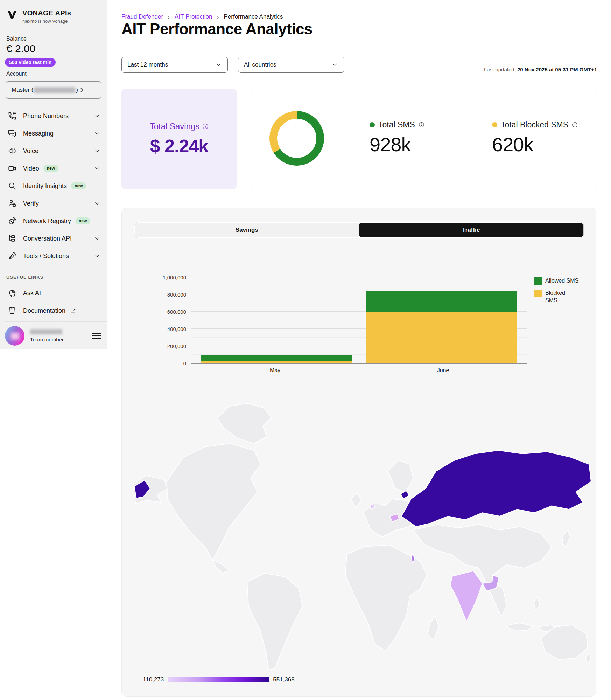 The width and height of the screenshot is (611, 700). What do you see at coordinates (51, 168) in the screenshot?
I see `new-badge: new` at bounding box center [51, 168].